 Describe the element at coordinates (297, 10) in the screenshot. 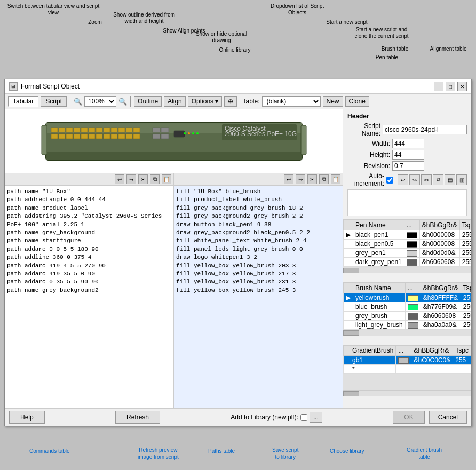

I see `annotation-dropdown: Dropdown list of Script Objects` at that location.